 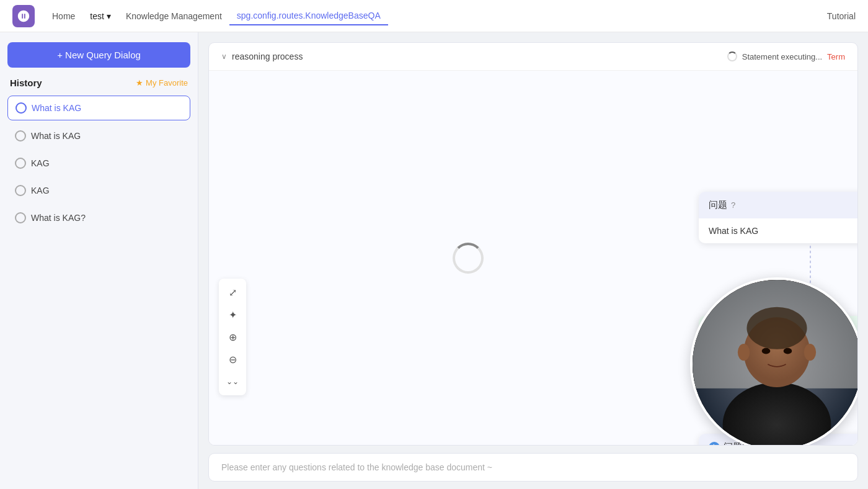 What do you see at coordinates (434, 16) in the screenshot?
I see `top-navigation: Home test ▾ Knowledge Management spg.con…` at bounding box center [434, 16].